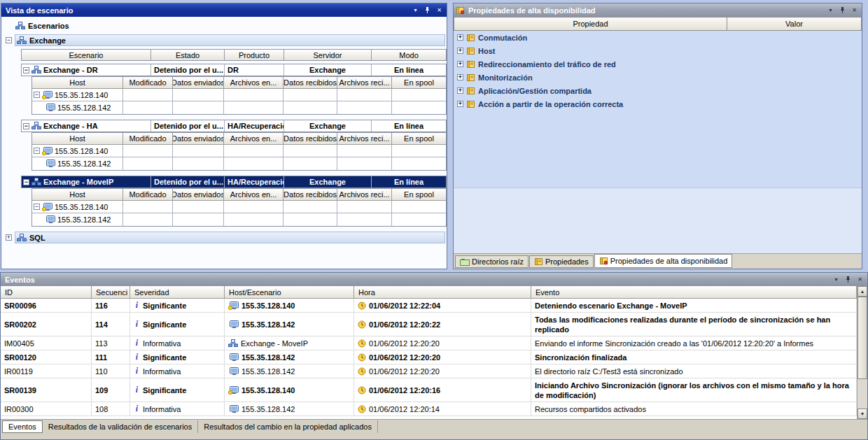  Describe the element at coordinates (362, 390) in the screenshot. I see `clock-icon` at that location.